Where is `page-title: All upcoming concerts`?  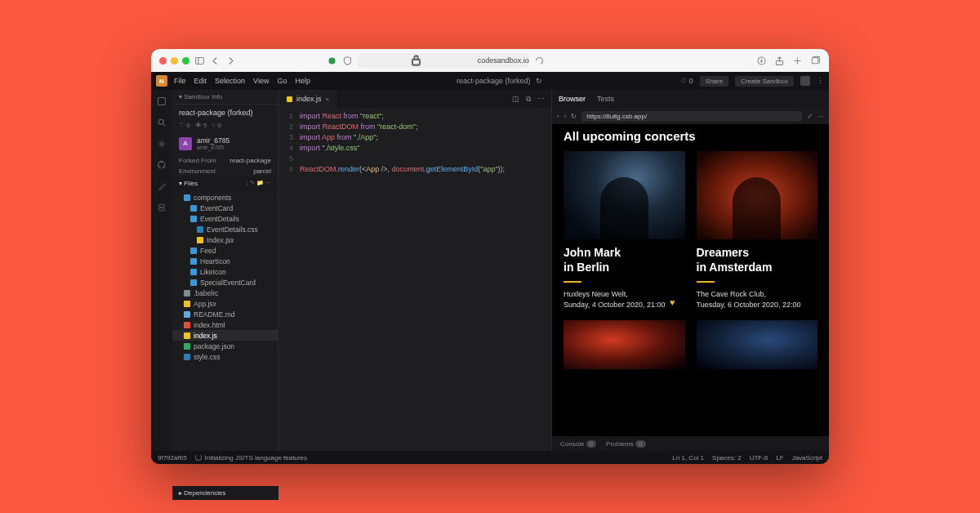
page-title: All upcoming concerts is located at coordinates (691, 136).